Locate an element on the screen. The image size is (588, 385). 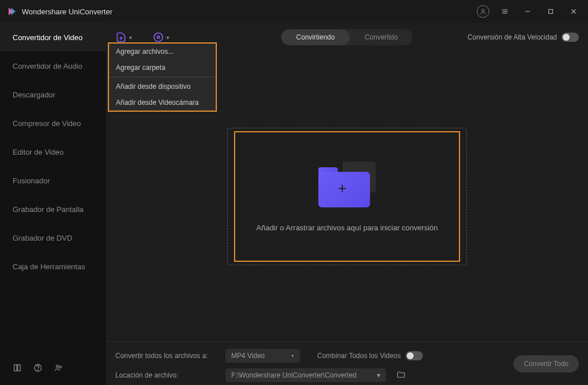
sidebar-item-label: Descargador is located at coordinates (34, 95).